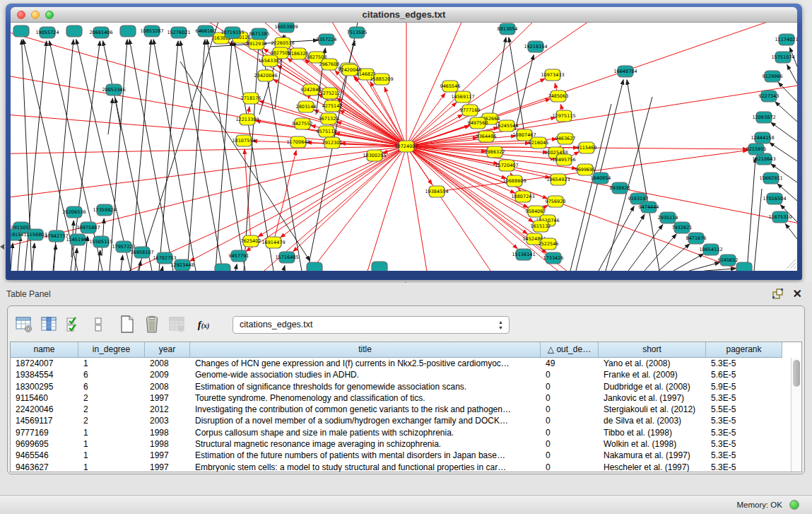  What do you see at coordinates (45, 350) in the screenshot?
I see `column-header: name` at bounding box center [45, 350].